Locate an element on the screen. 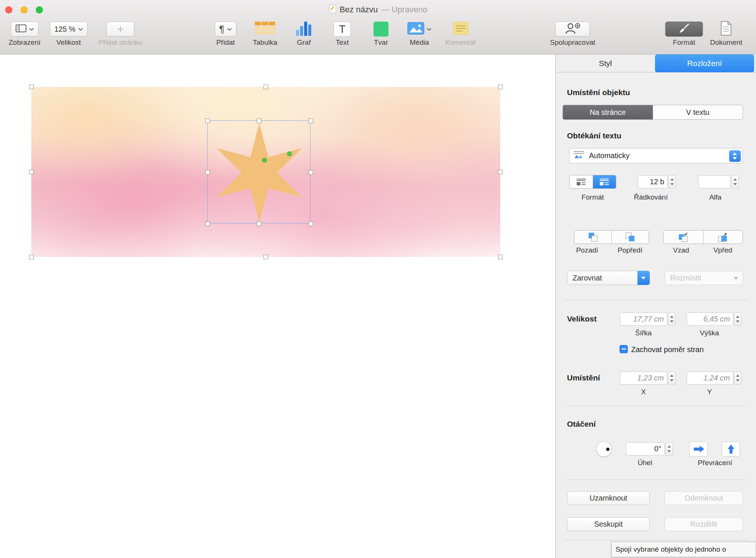 Image resolution: width=756 pixels, height=558 pixels. comment-icon is located at coordinates (461, 29).